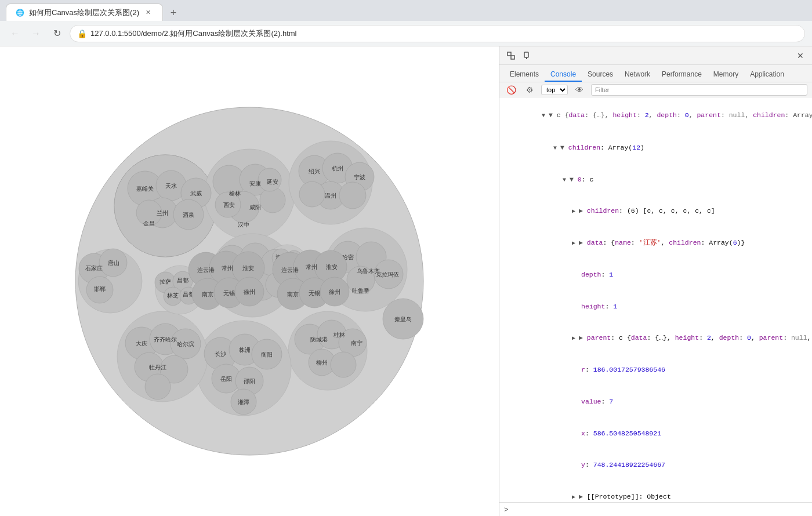  Describe the element at coordinates (171, 186) in the screenshot. I see `svg-text: 天水` at that location.